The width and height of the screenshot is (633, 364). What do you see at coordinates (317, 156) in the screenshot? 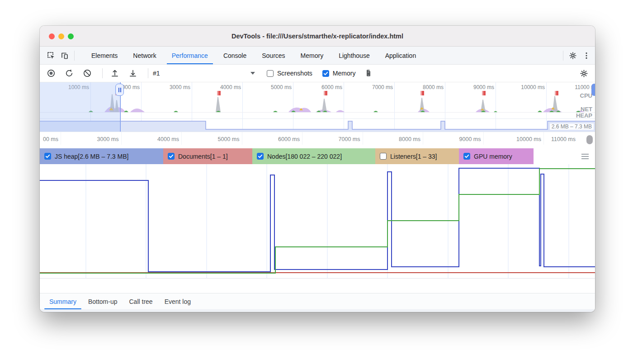
I see `memory-counters-legend: JS heap[2.6 MB – 7.3 MB]Documents[1 – 1]…` at bounding box center [317, 156].